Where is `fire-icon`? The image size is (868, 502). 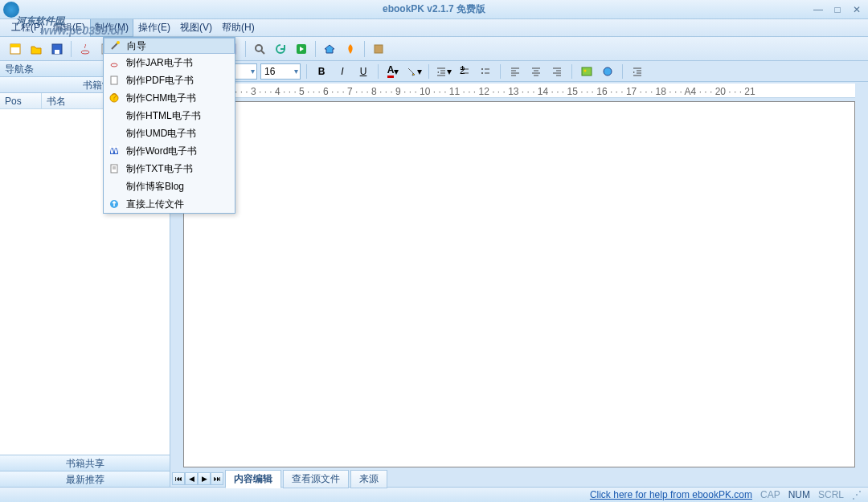
fire-icon is located at coordinates (350, 49).